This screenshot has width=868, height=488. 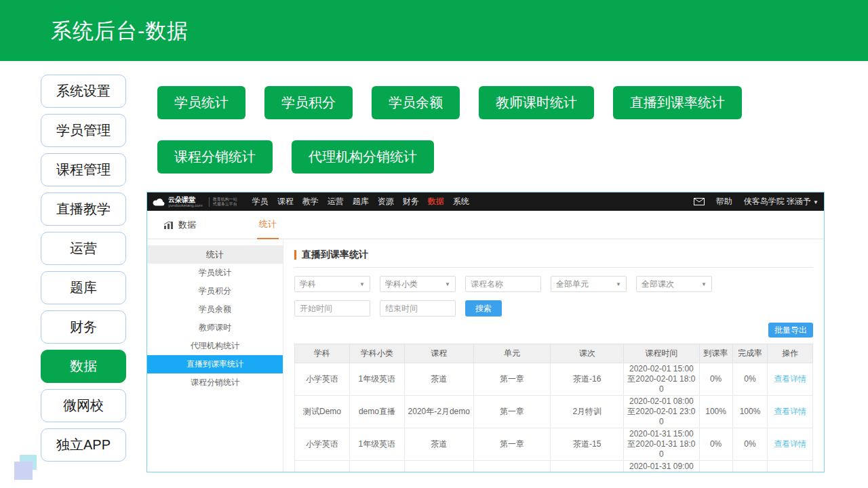 I want to click on cloud-icon, so click(x=159, y=202).